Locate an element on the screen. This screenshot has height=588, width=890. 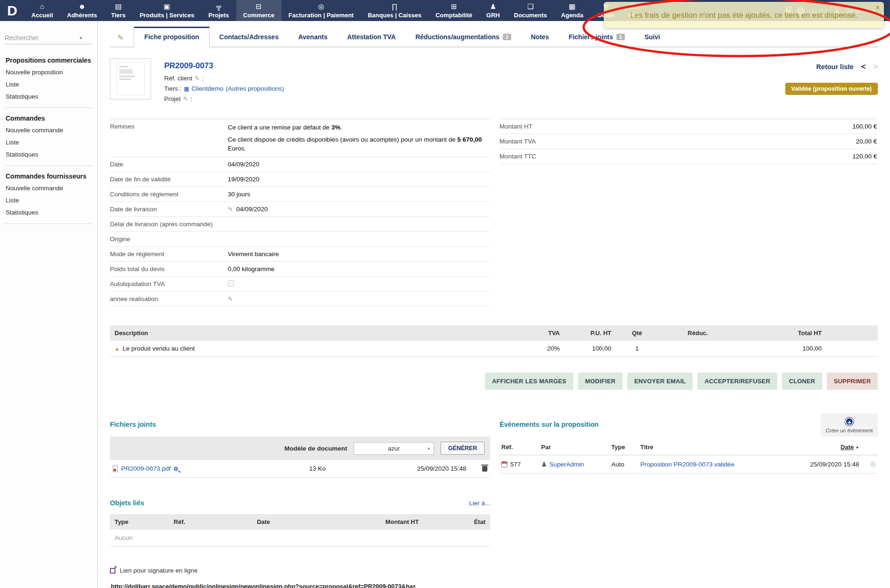
product-line-row: ▲Le produit vendu au client 20% 100,00 1… is located at coordinates (494, 349).